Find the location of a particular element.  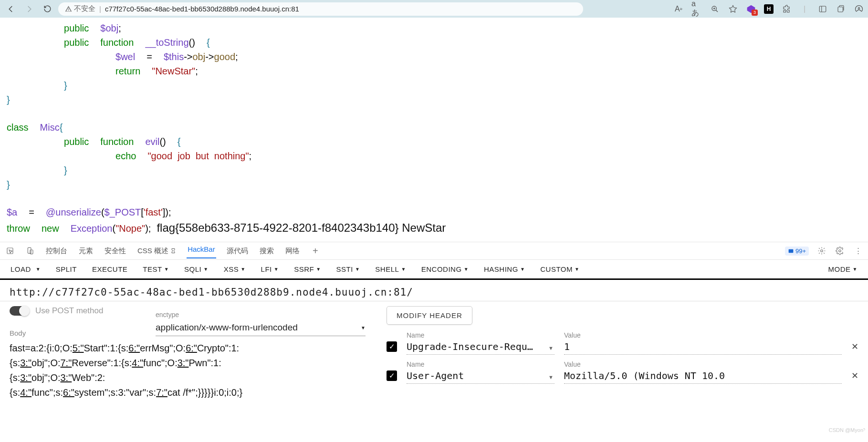

body-part: {s: is located at coordinates (15, 378).